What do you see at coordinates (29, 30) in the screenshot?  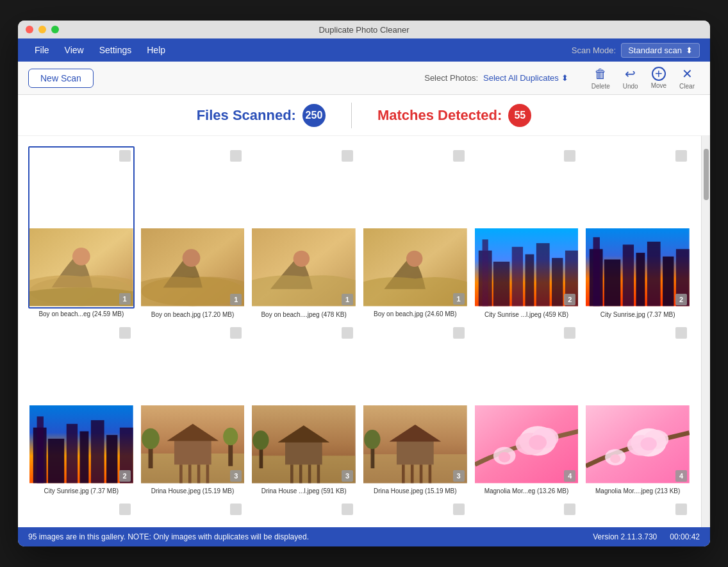 I see `close-button` at bounding box center [29, 30].